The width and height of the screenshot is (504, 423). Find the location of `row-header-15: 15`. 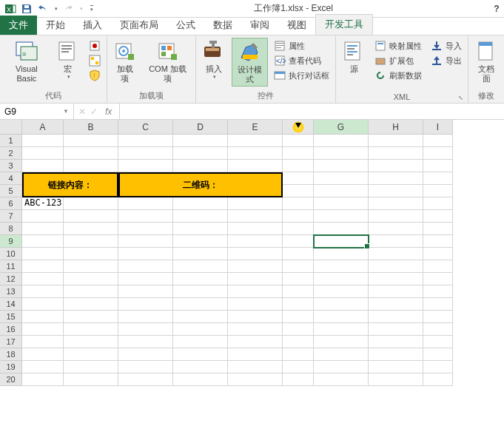

row-header-15: 15 is located at coordinates (11, 317).